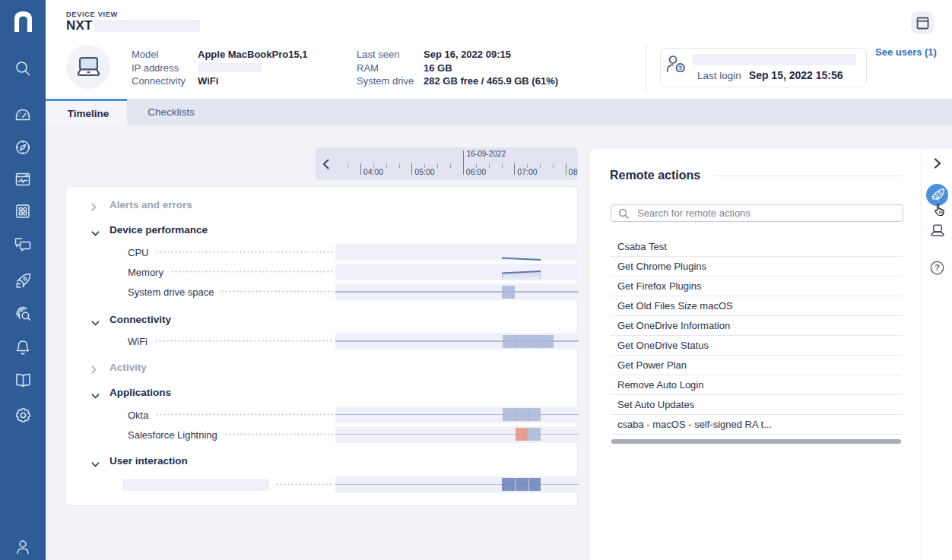 This screenshot has width=952, height=560. Describe the element at coordinates (467, 55) in the screenshot. I see `info-value: Sep 16, 2022 09:15` at that location.